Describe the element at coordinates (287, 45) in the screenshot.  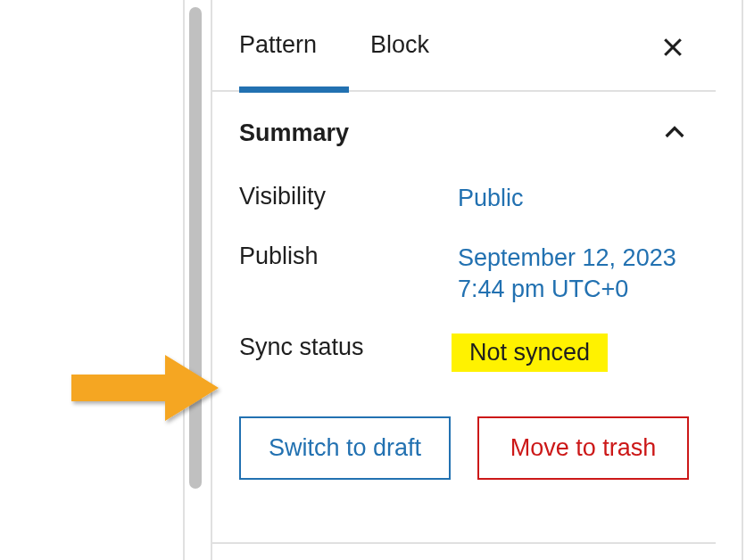
I see `tab-pattern: Pattern` at that location.